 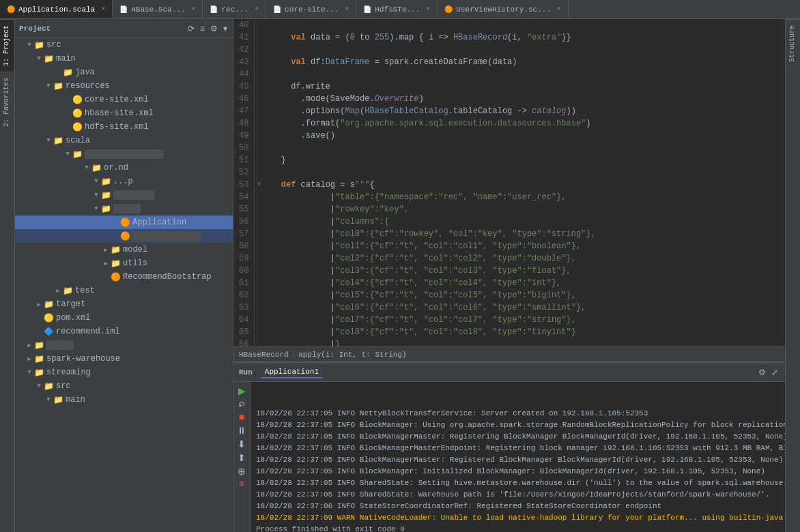 I want to click on tree-item-snnas: ▶ 📁 sn.as, so click(x=124, y=345).